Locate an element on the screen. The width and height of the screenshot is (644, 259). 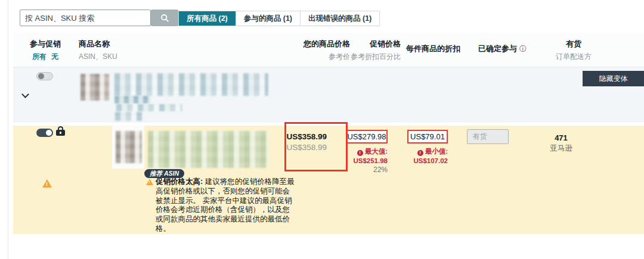
deal-price-title: 促销价格 is located at coordinates (362, 44).